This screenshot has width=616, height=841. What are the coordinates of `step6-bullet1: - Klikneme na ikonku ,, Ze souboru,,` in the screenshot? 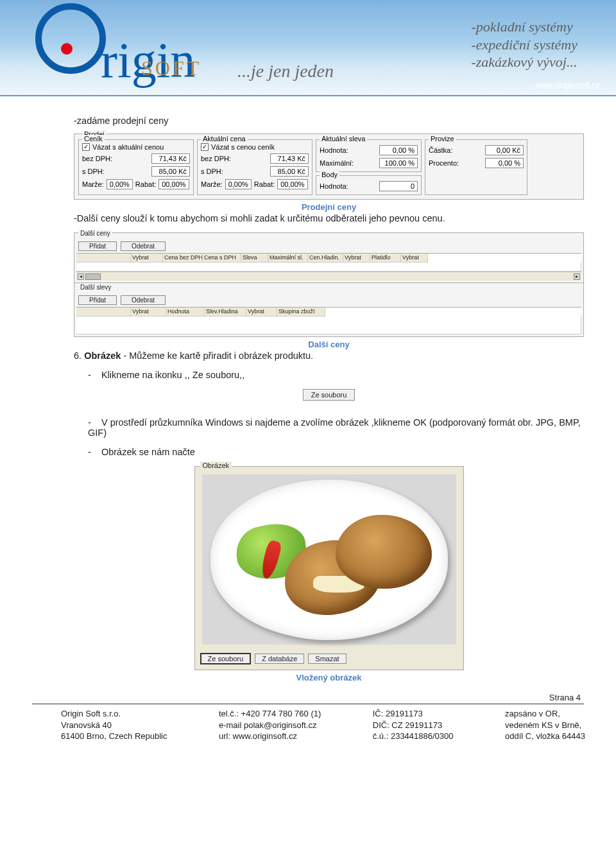 It's located at (329, 375).